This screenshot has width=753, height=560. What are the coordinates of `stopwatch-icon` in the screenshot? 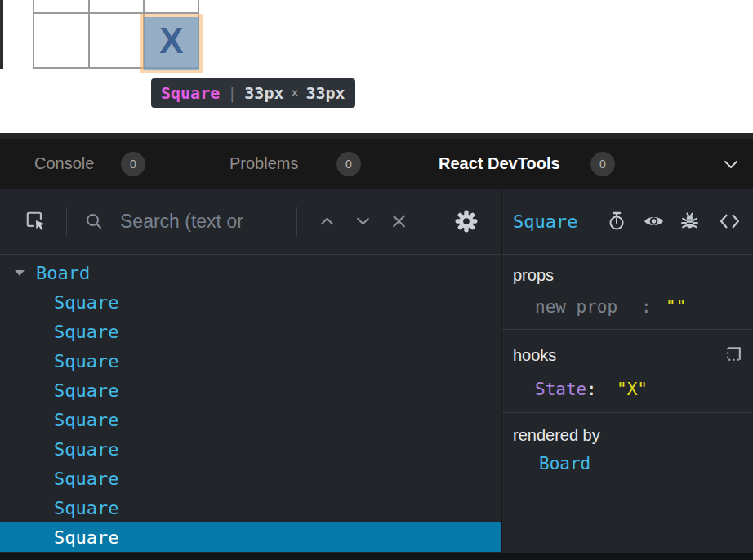 It's located at (617, 221).